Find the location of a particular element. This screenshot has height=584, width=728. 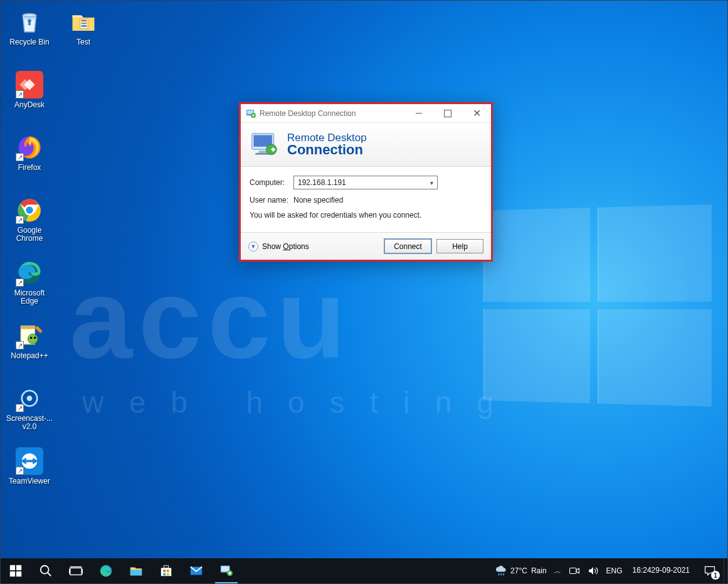

show-desktop-button is located at coordinates (725, 571).